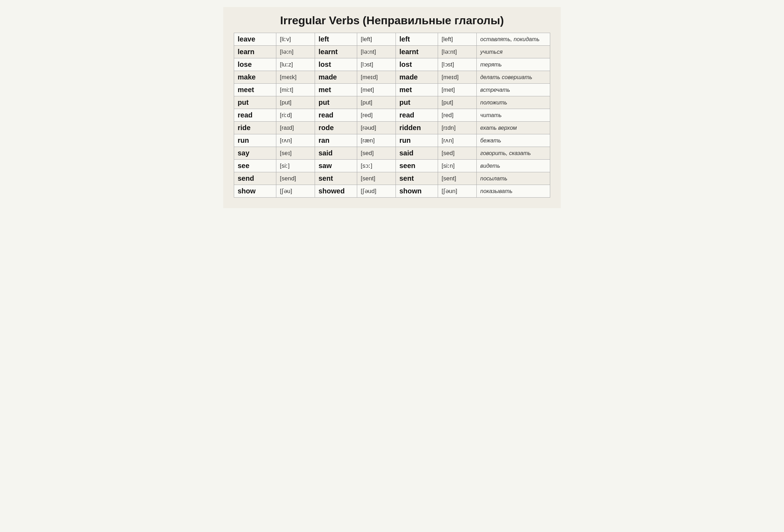 This screenshot has width=784, height=532. I want to click on base-pron: [liːv], so click(296, 39).